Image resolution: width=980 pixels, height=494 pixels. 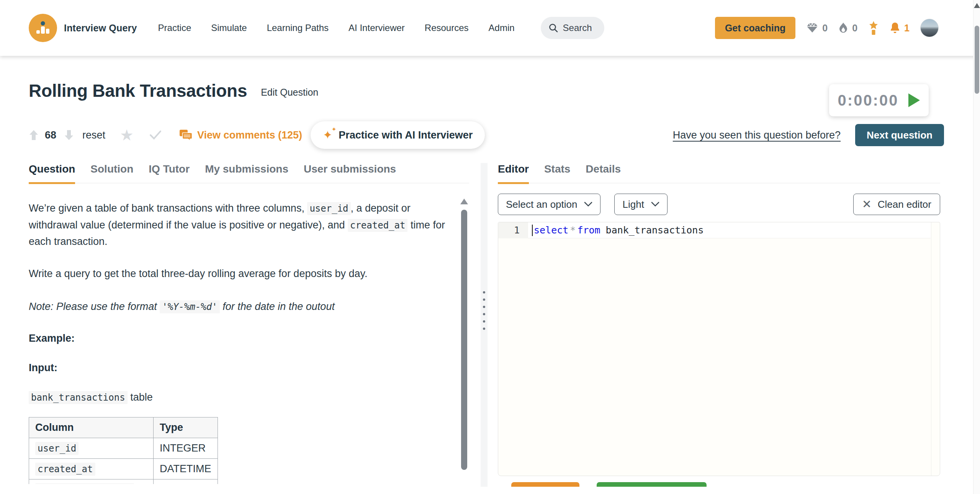 I want to click on nav-item-learning-paths: Learning Paths, so click(x=298, y=28).